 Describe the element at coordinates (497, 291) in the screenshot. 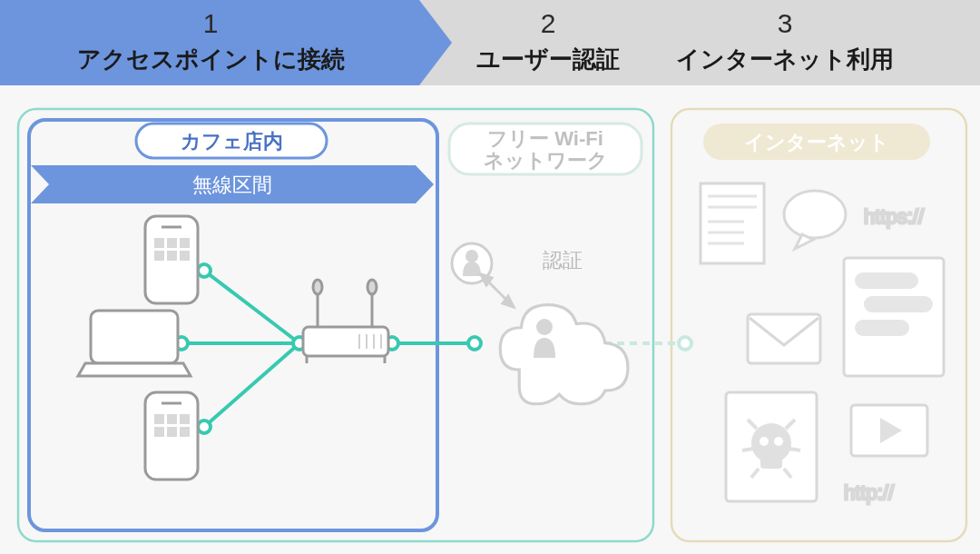

I see `double-arrow-icon` at that location.